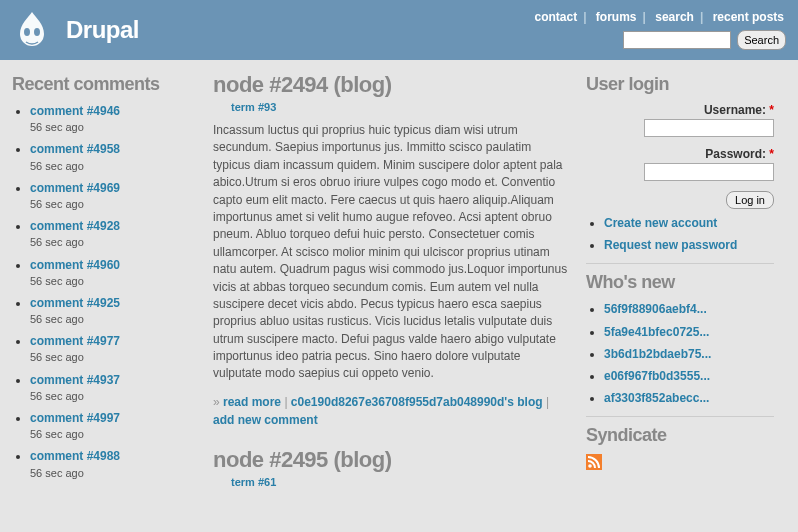  What do you see at coordinates (656, 332) in the screenshot?
I see `user-link: 5fa9e41bfec0725...` at bounding box center [656, 332].